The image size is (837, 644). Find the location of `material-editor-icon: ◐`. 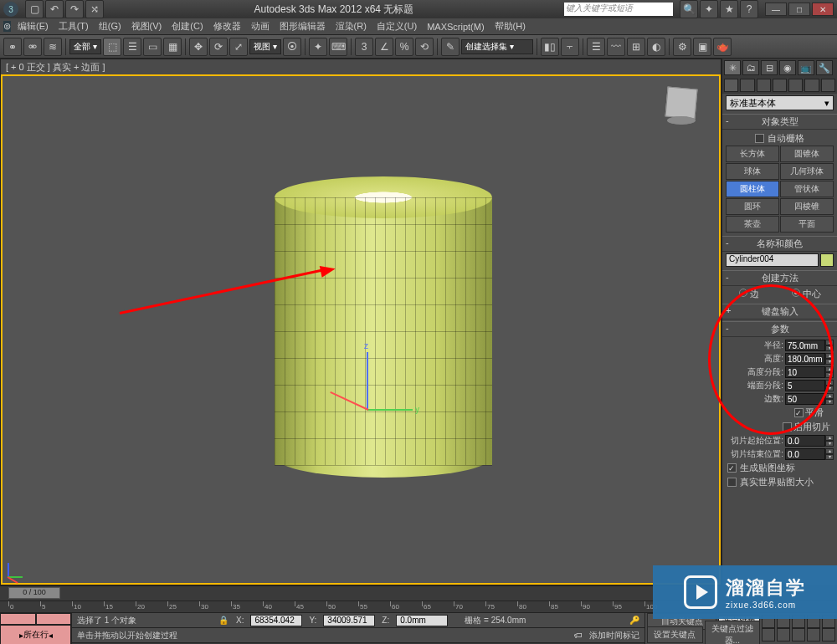

material-editor-icon: ◐ is located at coordinates (656, 47).